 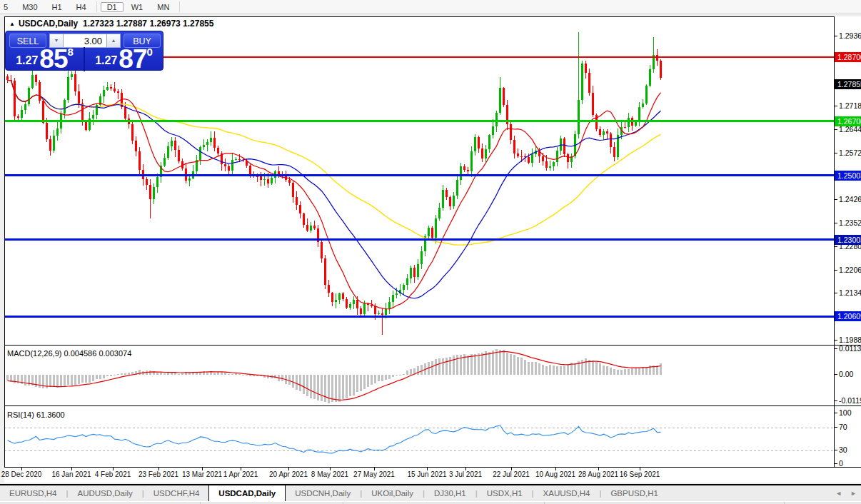 What do you see at coordinates (393, 493) in the screenshot?
I see `tab-ukoil: UKOil,Daily` at bounding box center [393, 493].